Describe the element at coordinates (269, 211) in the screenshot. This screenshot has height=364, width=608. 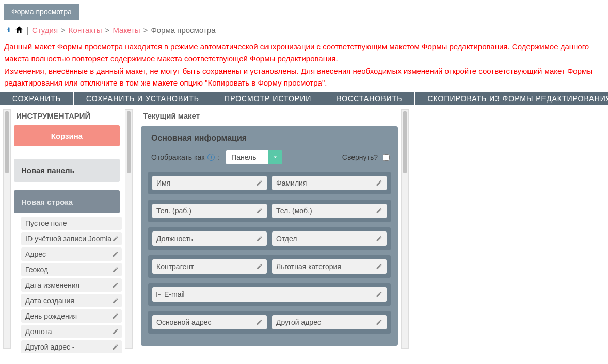
I see `layout-row: Тел. (раб.)Тел. (моб.)` at that location.